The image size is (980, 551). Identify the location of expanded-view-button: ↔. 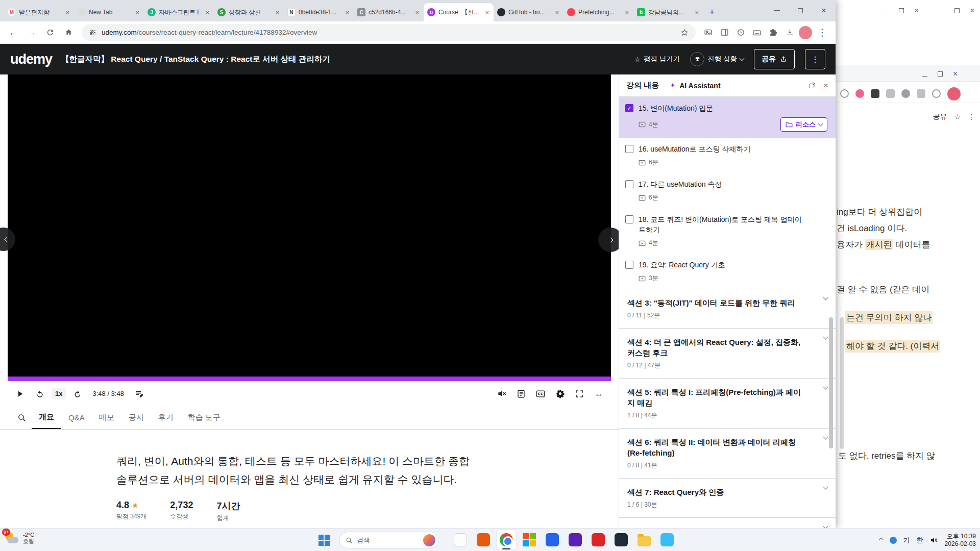
(599, 394).